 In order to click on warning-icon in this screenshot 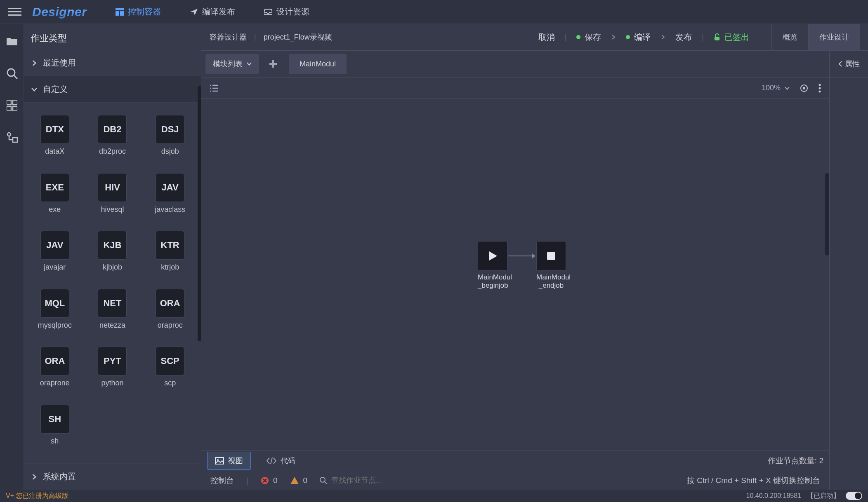, I will do `click(295, 481)`.